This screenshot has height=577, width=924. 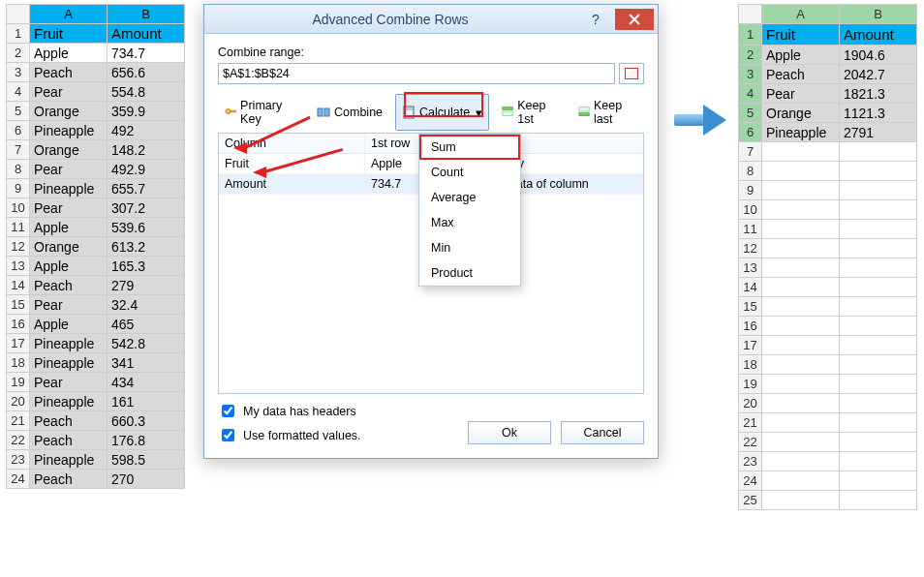 I want to click on data-cell: 613.2, so click(x=146, y=247).